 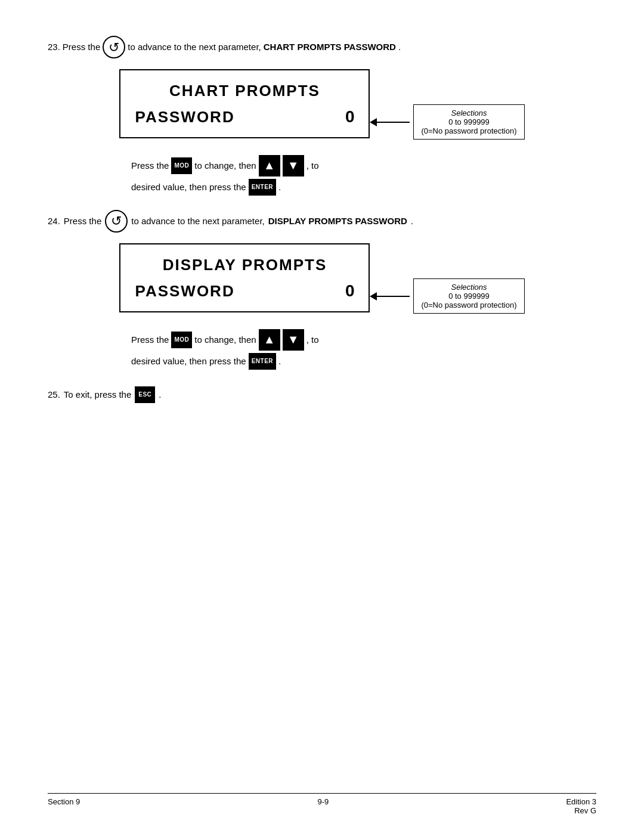 I want to click on display-sel-title: Selections, so click(x=469, y=287).